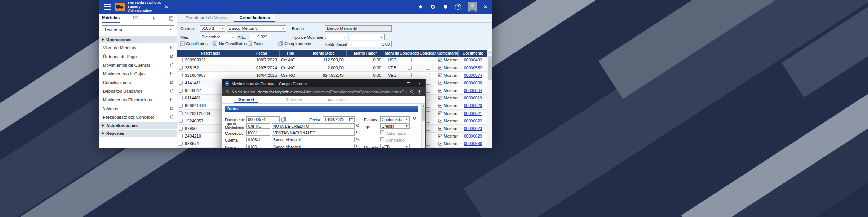 This screenshot has height=217, width=868. Describe the element at coordinates (339, 119) in the screenshot. I see `fecha-input: 16/04/2025` at that location.